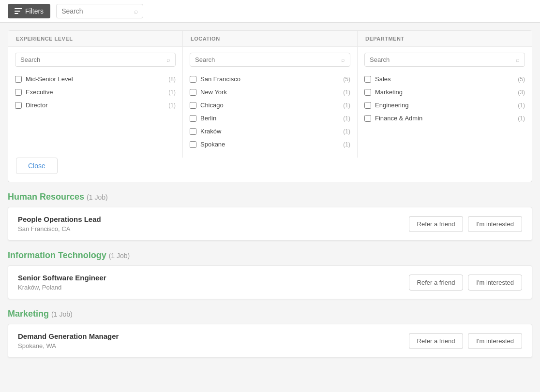 The image size is (540, 392). What do you see at coordinates (193, 79) in the screenshot?
I see `san-francisco-checkbox` at bounding box center [193, 79].